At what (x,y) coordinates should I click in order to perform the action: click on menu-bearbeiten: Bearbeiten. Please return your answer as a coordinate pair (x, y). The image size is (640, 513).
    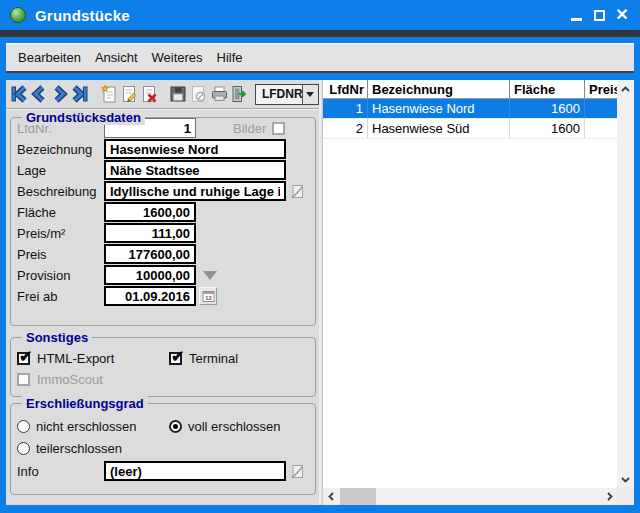
    Looking at the image, I should click on (50, 58).